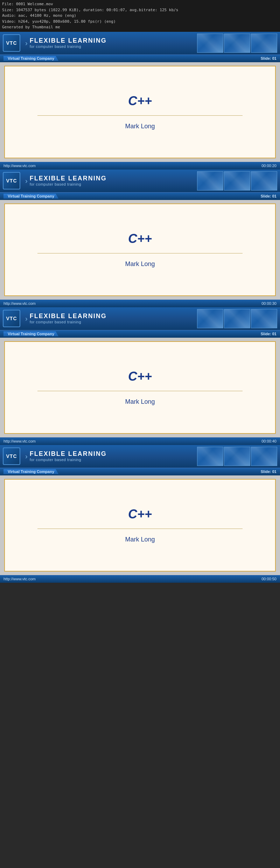  I want to click on footer-bar-4: http://www.vtc.com 00:00:50, so click(140, 579).